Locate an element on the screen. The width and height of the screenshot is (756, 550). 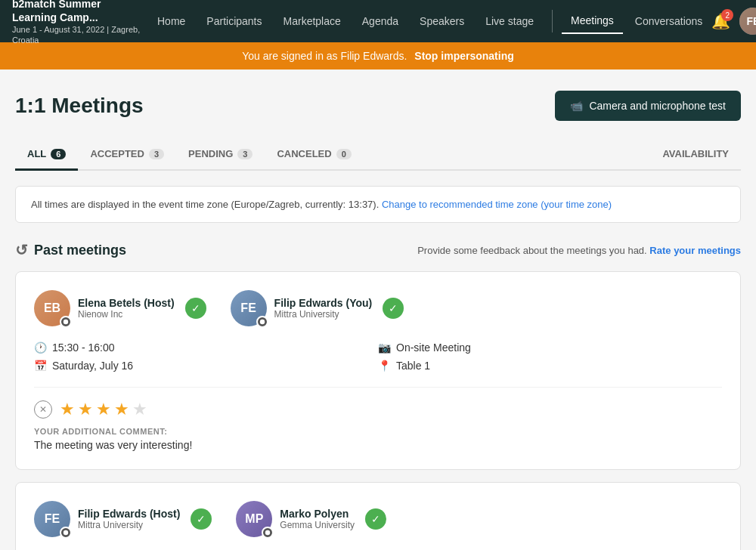
meeting-date-1: 📅 Saturday, July 16 is located at coordinates (206, 366).